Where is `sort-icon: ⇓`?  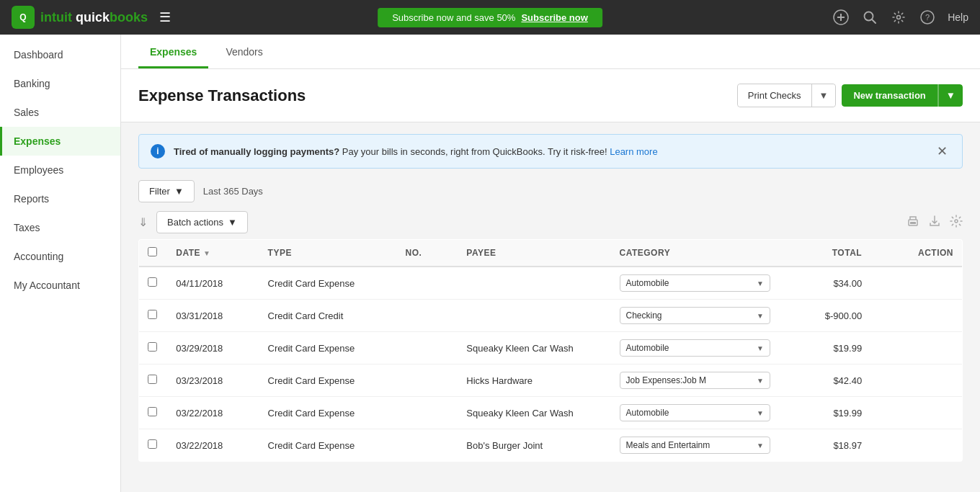 sort-icon: ⇓ is located at coordinates (143, 222).